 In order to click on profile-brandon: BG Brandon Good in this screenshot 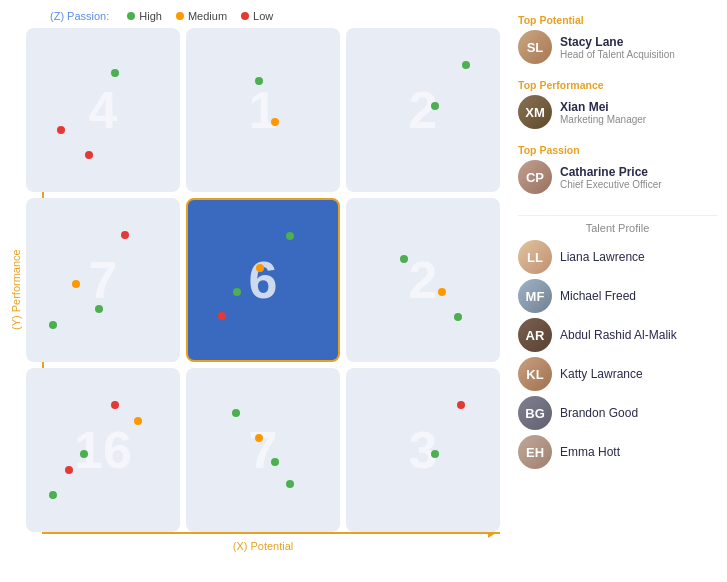, I will do `click(618, 413)`.